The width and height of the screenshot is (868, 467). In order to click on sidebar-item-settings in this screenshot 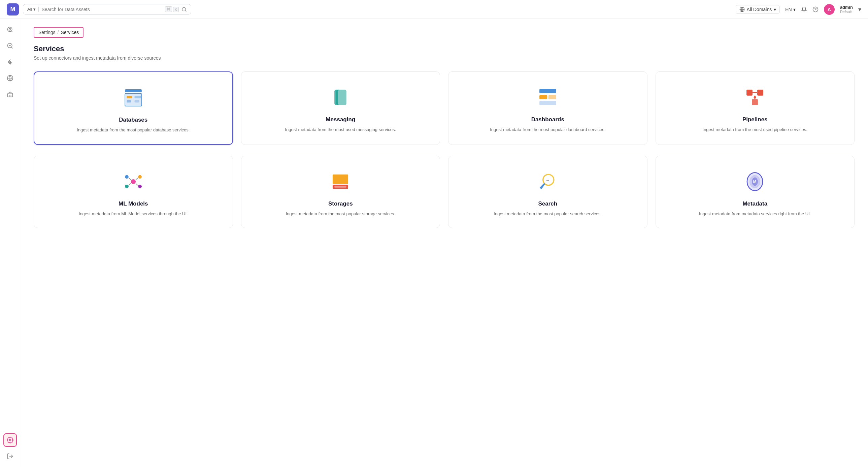, I will do `click(10, 440)`.